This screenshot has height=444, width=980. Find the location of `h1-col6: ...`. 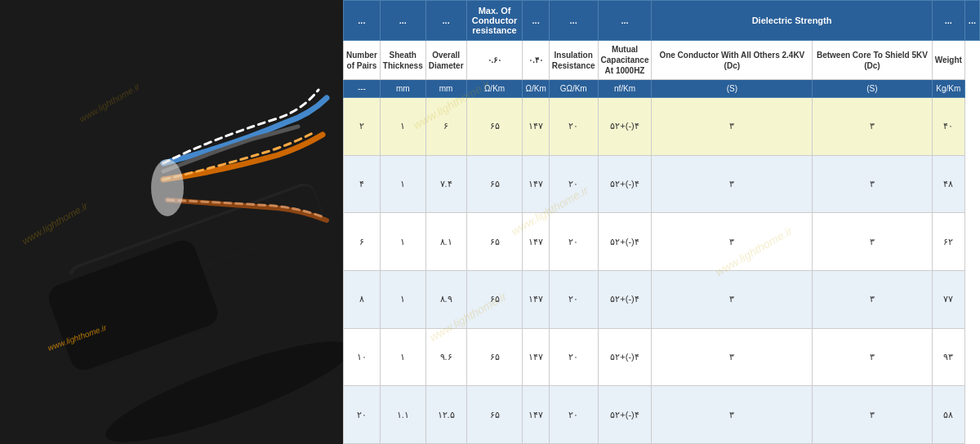

h1-col6: ... is located at coordinates (573, 21).